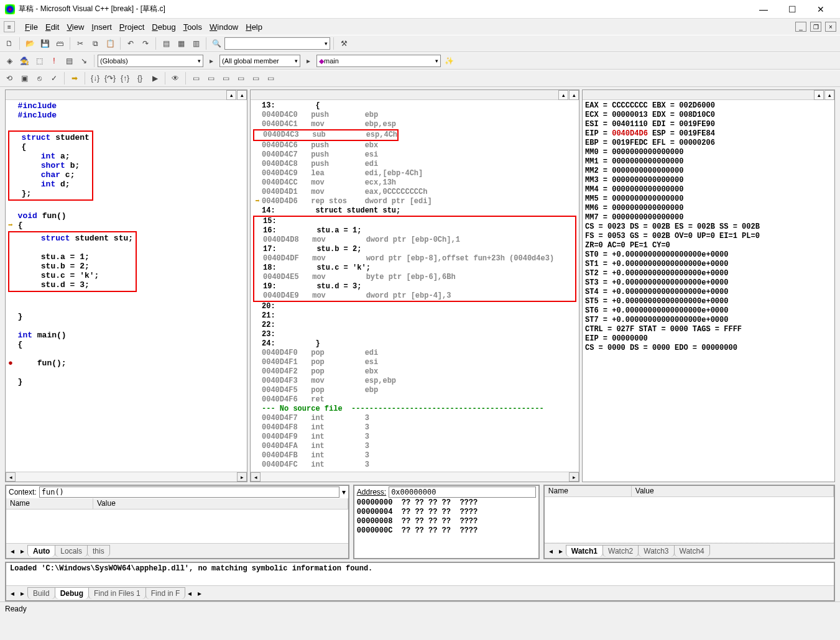 The height and width of the screenshot is (640, 840). I want to click on tab-auto: Auto, so click(41, 551).